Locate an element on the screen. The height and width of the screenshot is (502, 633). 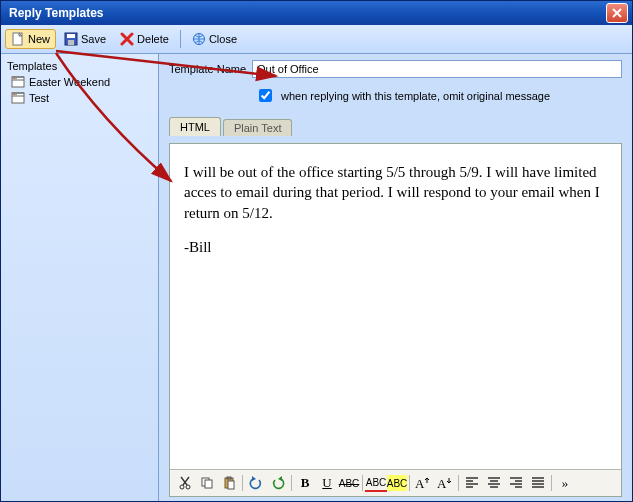
align-justify-button is located at coordinates (538, 483).